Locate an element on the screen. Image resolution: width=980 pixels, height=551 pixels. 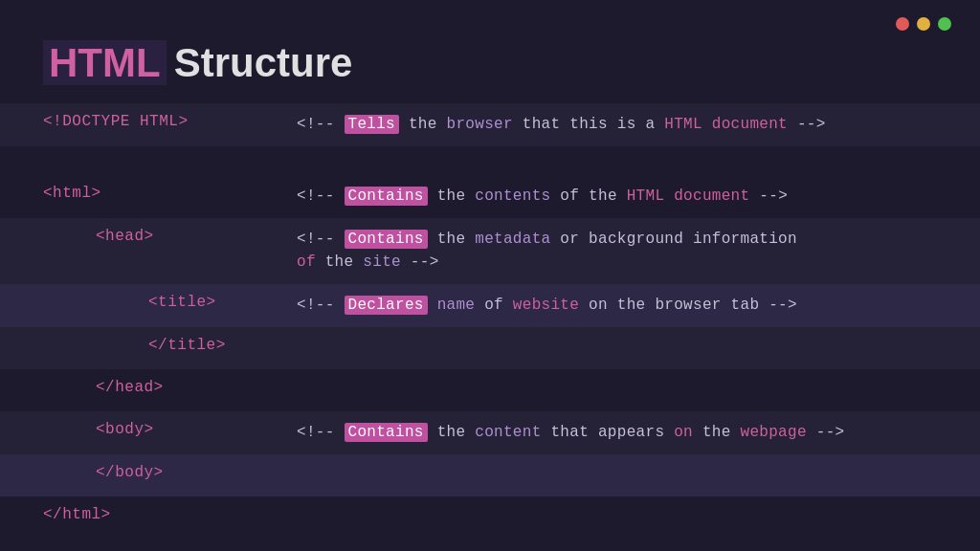
html-close-comment is located at coordinates (638, 506).